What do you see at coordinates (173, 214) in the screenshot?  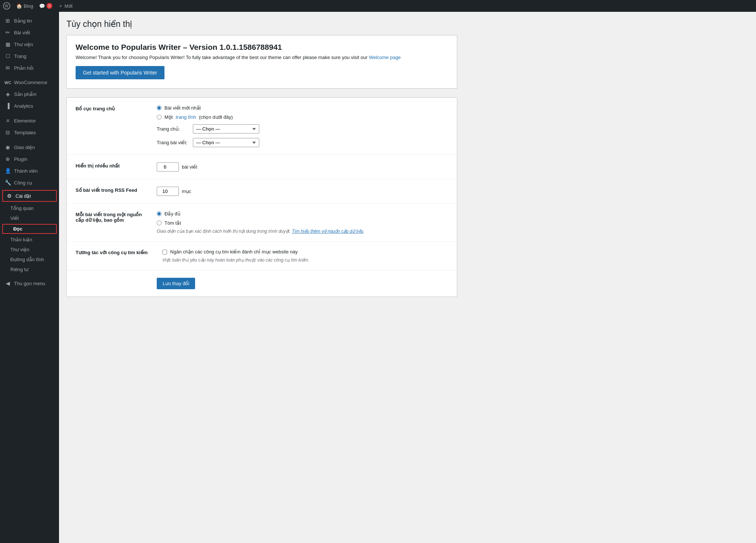 I see `radio-full-label: Đầy đủ` at bounding box center [173, 214].